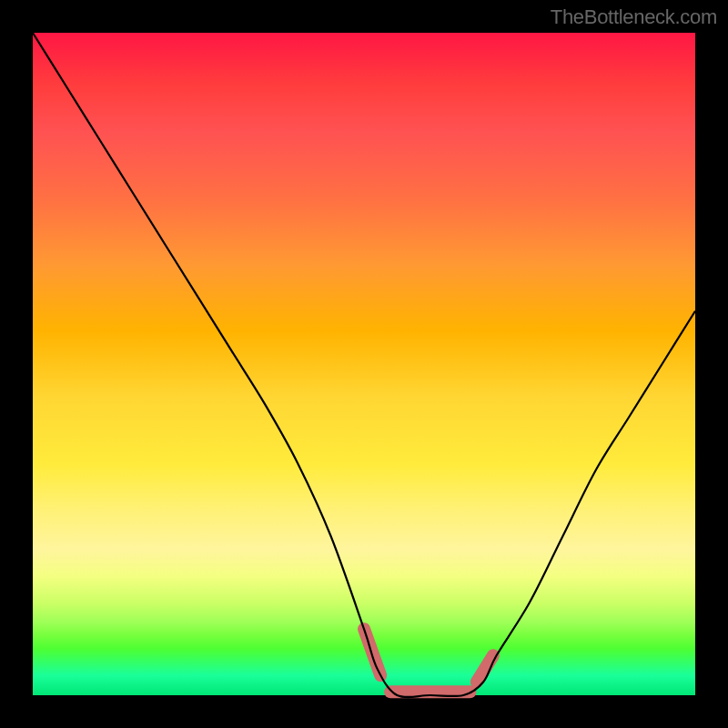  What do you see at coordinates (429, 661) in the screenshot?
I see `optimal-zone-marker` at bounding box center [429, 661].